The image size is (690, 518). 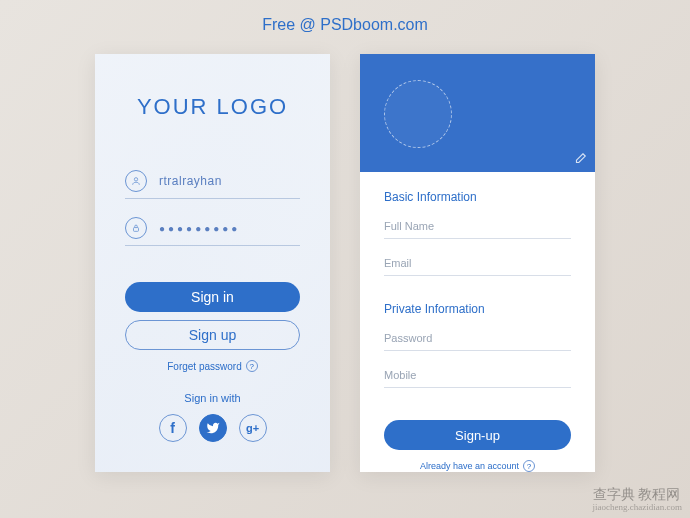 What do you see at coordinates (200, 228) in the screenshot?
I see `password-masked: ●●●●●●●●●` at bounding box center [200, 228].